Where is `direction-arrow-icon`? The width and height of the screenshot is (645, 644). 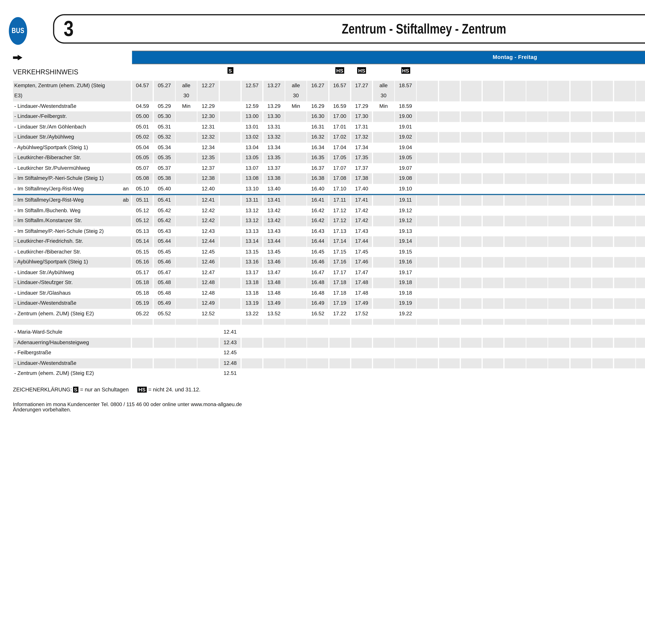 direction-arrow-icon is located at coordinates (18, 57).